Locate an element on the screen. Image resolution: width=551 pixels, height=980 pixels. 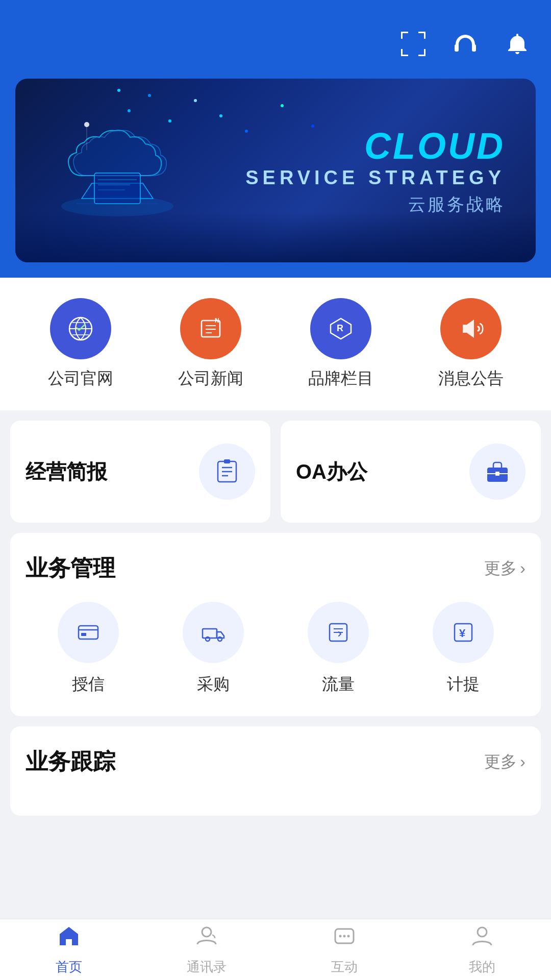
commission-icon: ¥ is located at coordinates (463, 632).